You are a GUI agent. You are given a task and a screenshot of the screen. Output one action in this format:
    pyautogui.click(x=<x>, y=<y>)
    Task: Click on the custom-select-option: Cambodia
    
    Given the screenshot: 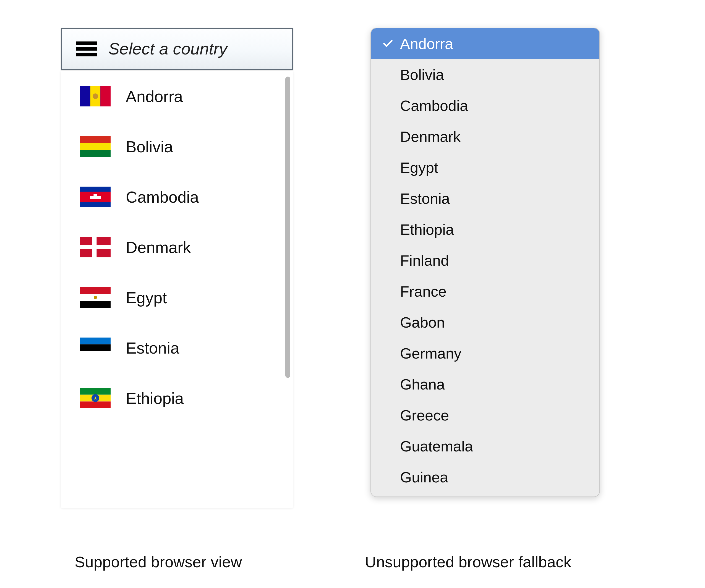 What is the action you would take?
    pyautogui.click(x=173, y=197)
    